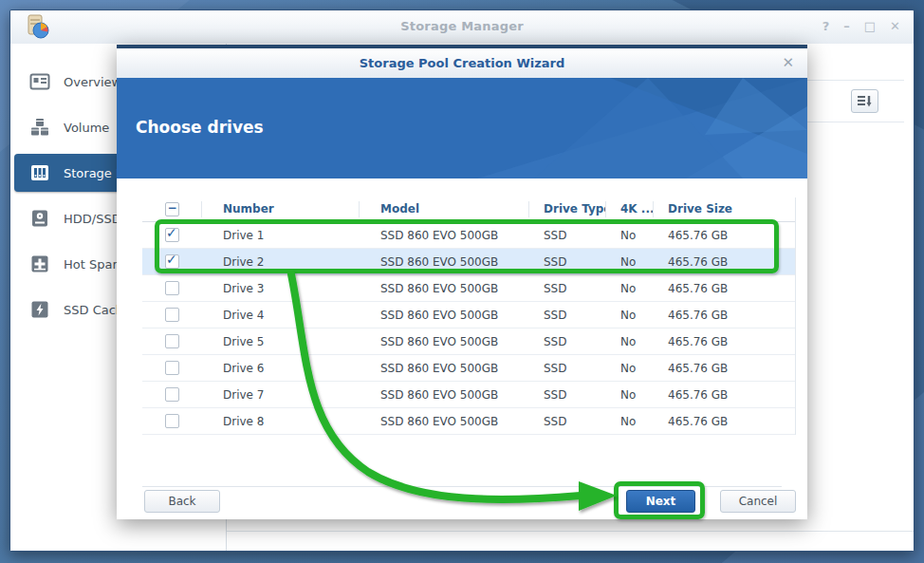  What do you see at coordinates (173, 235) in the screenshot?
I see `drive-1-checkbox: ✓` at bounding box center [173, 235].